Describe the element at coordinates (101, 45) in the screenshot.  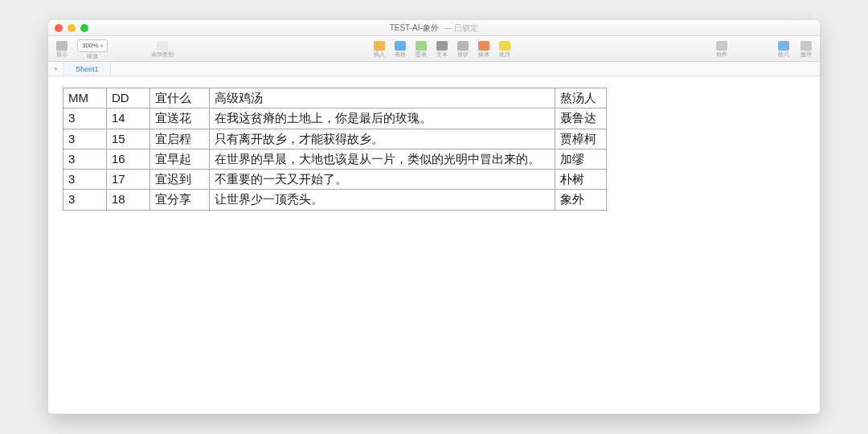
I see `chevron-down-icon: ▾` at that location.